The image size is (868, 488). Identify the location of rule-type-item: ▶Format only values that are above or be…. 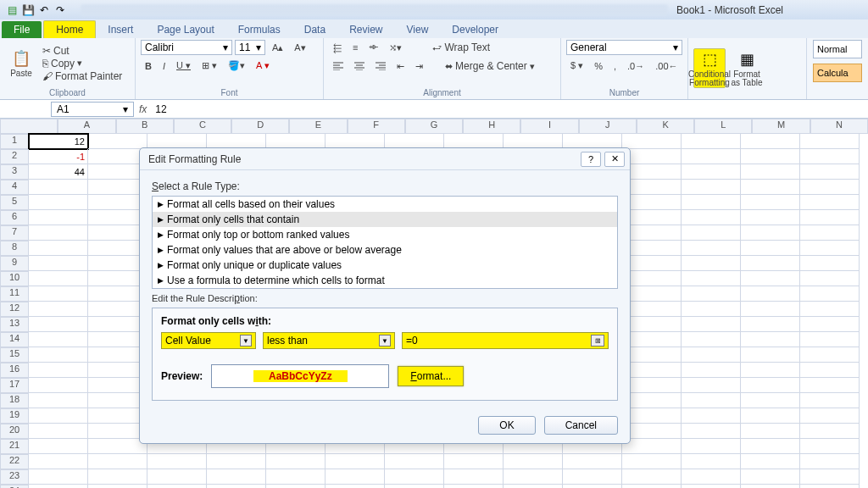
(385, 250).